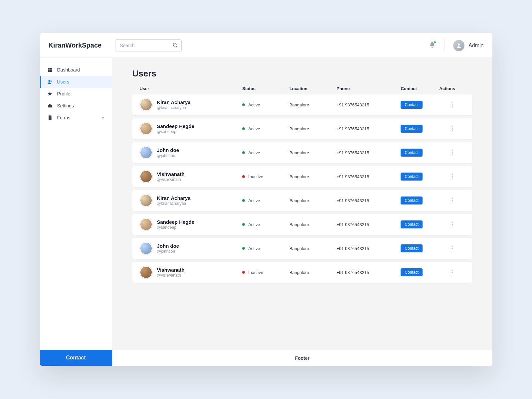 This screenshot has width=532, height=399. What do you see at coordinates (302, 88) in the screenshot?
I see `table-header: User Status Location Phone Contact Actio…` at bounding box center [302, 88].